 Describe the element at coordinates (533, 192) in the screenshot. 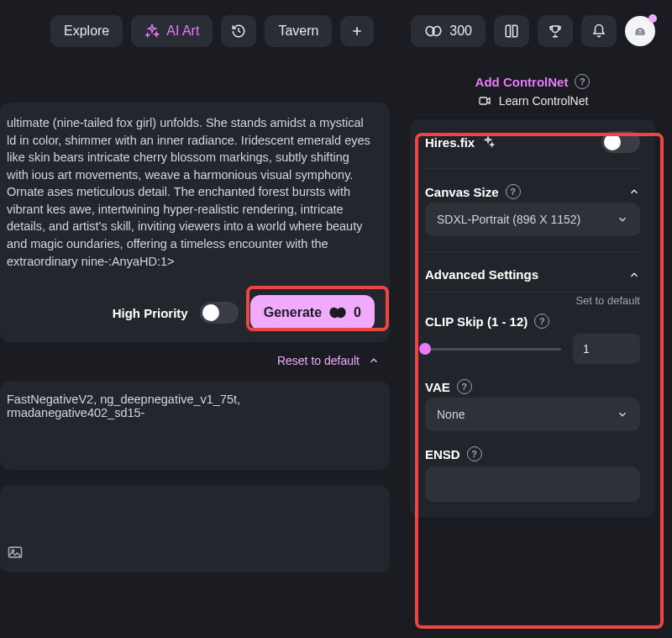

I see `canvas-header: Canvas Size ?` at that location.